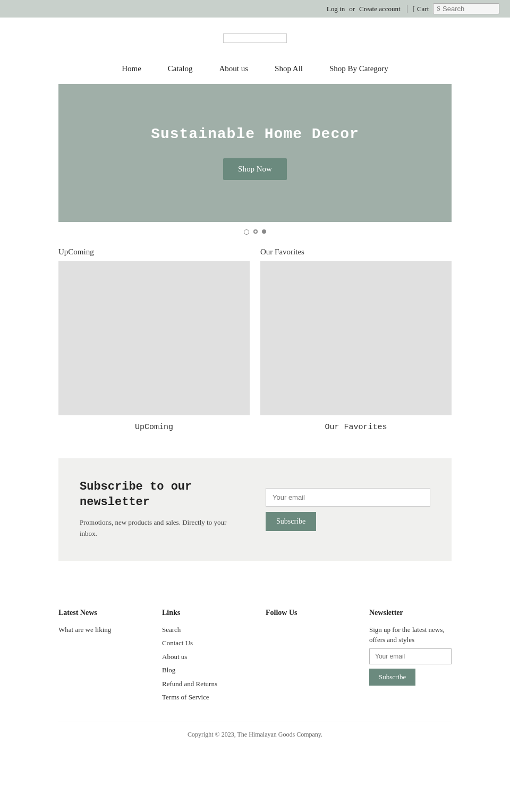 The image size is (510, 812). What do you see at coordinates (154, 429) in the screenshot?
I see `upcoming-label: UpComing` at bounding box center [154, 429].